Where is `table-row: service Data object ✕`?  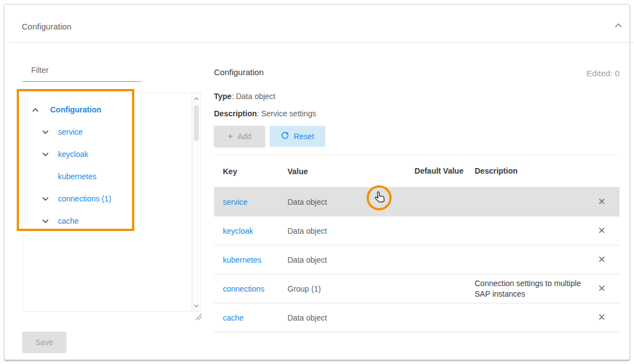
table-row: service Data object ✕ is located at coordinates (417, 202).